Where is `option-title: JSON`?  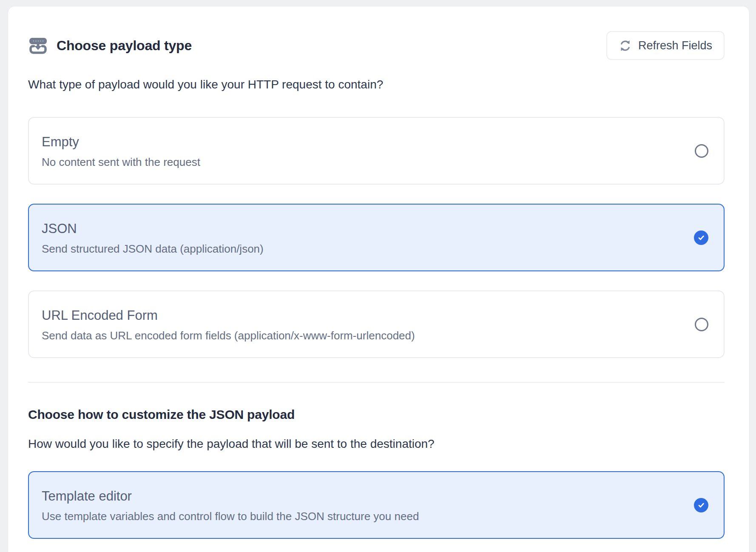 option-title: JSON is located at coordinates (359, 229).